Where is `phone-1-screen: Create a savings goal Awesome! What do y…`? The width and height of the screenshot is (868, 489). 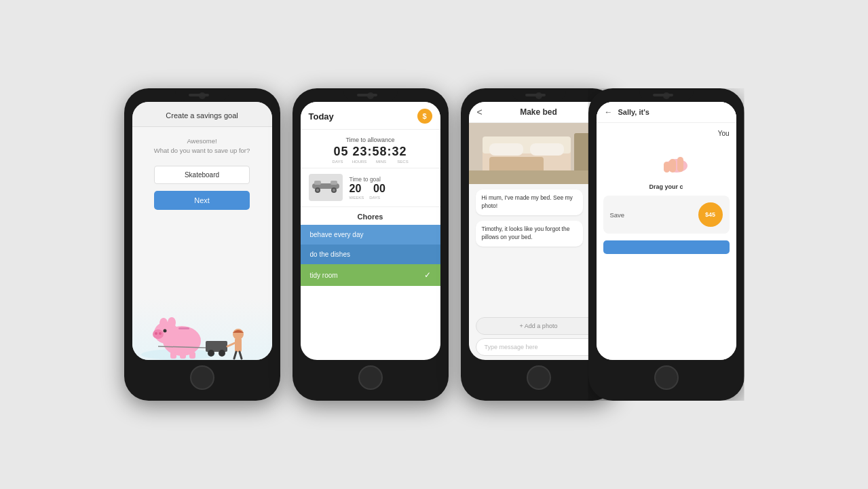 phone-1-screen: Create a savings goal Awesome! What do y… is located at coordinates (202, 231).